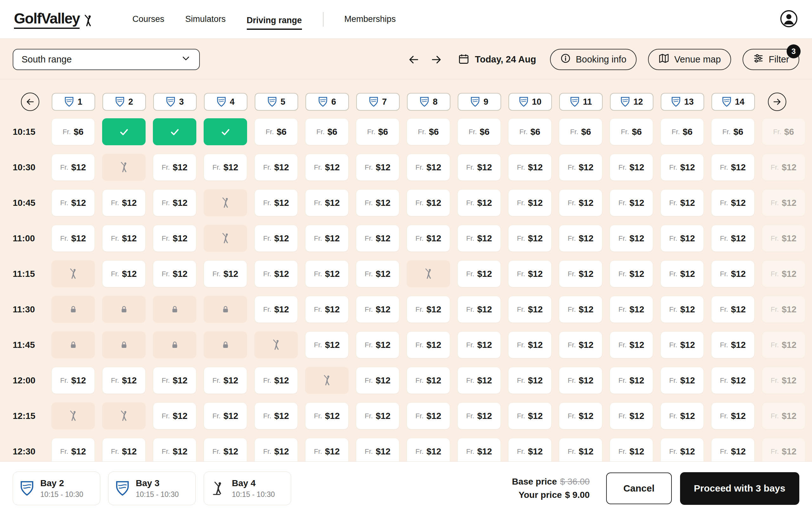 Image resolution: width=812 pixels, height=515 pixels. Describe the element at coordinates (789, 20) in the screenshot. I see `account-button` at that location.